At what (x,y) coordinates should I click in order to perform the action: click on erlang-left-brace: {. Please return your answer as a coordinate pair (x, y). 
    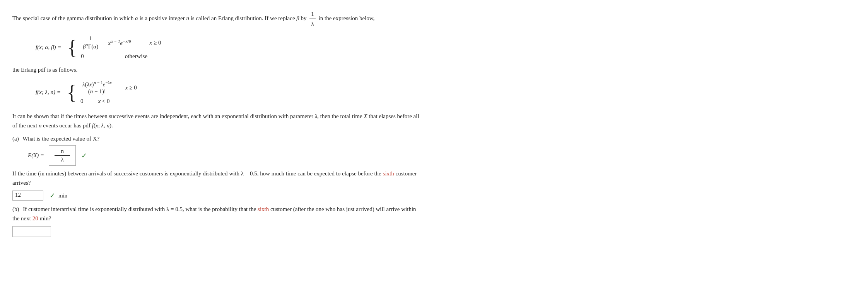
    Looking at the image, I should click on (72, 93).